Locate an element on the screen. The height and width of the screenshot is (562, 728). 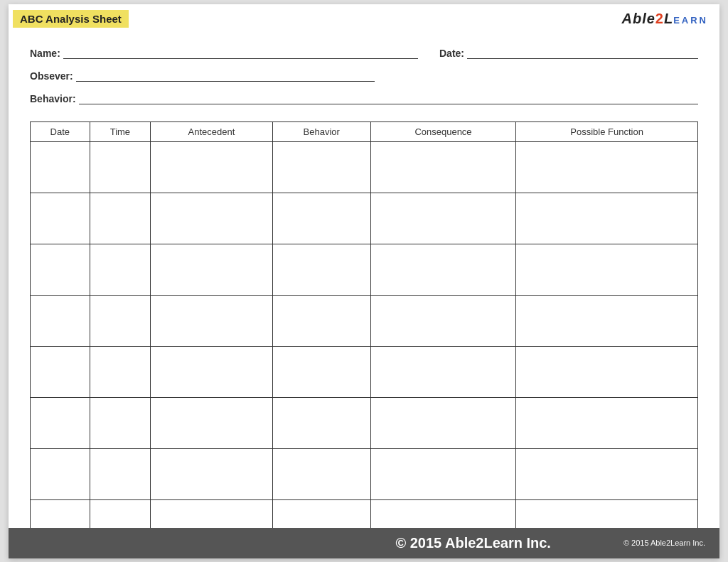
col-time: Time is located at coordinates (120, 131).